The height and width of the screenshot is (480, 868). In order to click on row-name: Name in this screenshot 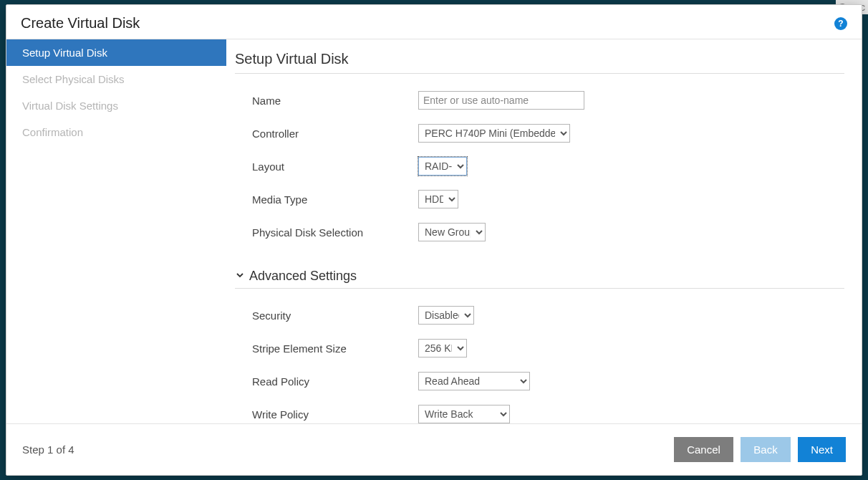, I will do `click(540, 100)`.